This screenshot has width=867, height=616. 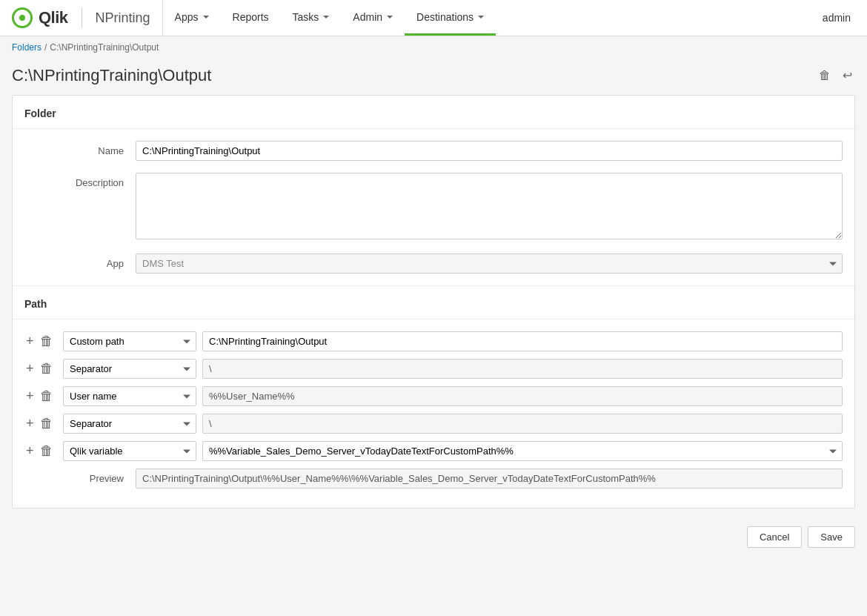 I want to click on admin-caret-icon, so click(x=390, y=17).